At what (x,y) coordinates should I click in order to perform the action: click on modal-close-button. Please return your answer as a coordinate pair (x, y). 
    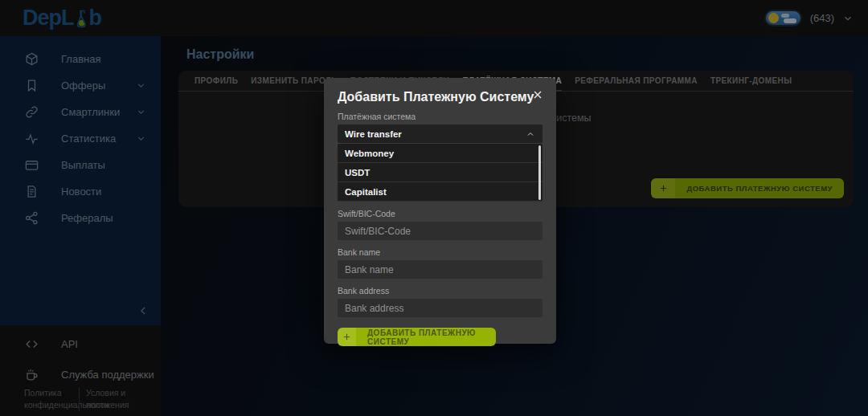
    Looking at the image, I should click on (538, 95).